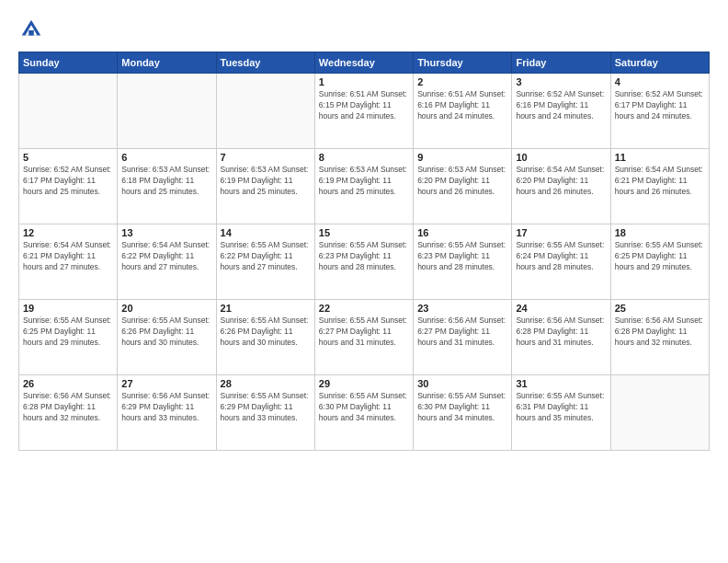 The width and height of the screenshot is (728, 563). What do you see at coordinates (68, 262) in the screenshot?
I see `calendar-cell: 12Sunrise: 6:54 AM Sunset: 6:21 PM Dayli…` at bounding box center [68, 262].